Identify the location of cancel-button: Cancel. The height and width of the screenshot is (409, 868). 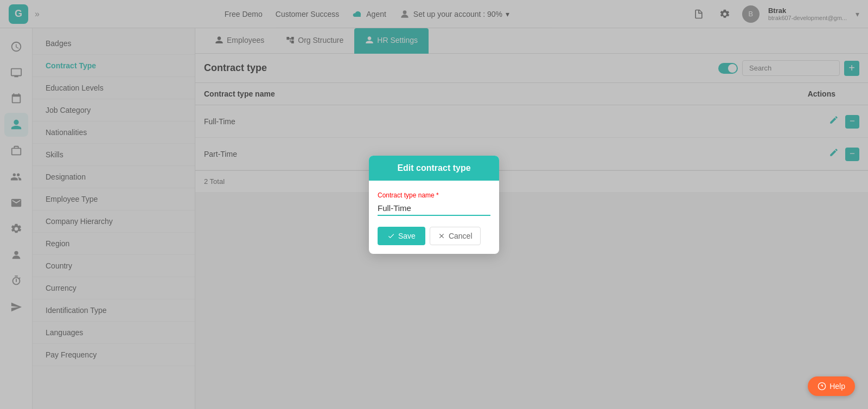
(455, 236).